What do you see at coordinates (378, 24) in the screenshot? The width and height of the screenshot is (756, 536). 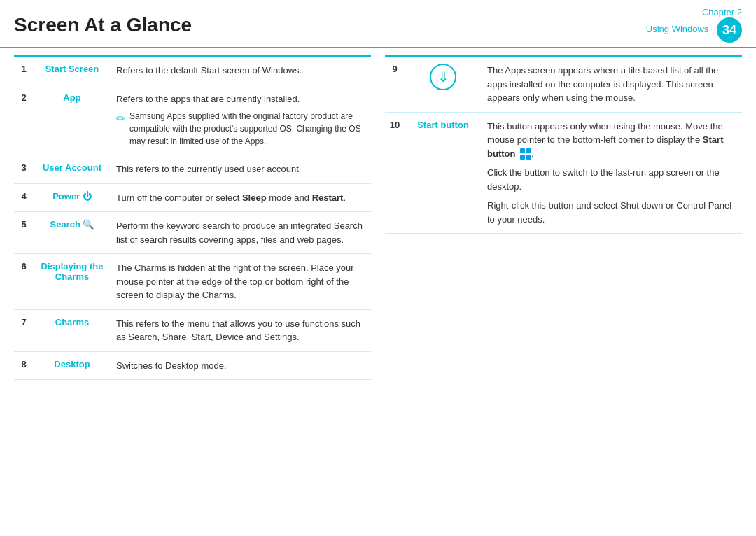 I see `page-header: Screen At a Glance Chapter 2 Using Windo…` at bounding box center [378, 24].